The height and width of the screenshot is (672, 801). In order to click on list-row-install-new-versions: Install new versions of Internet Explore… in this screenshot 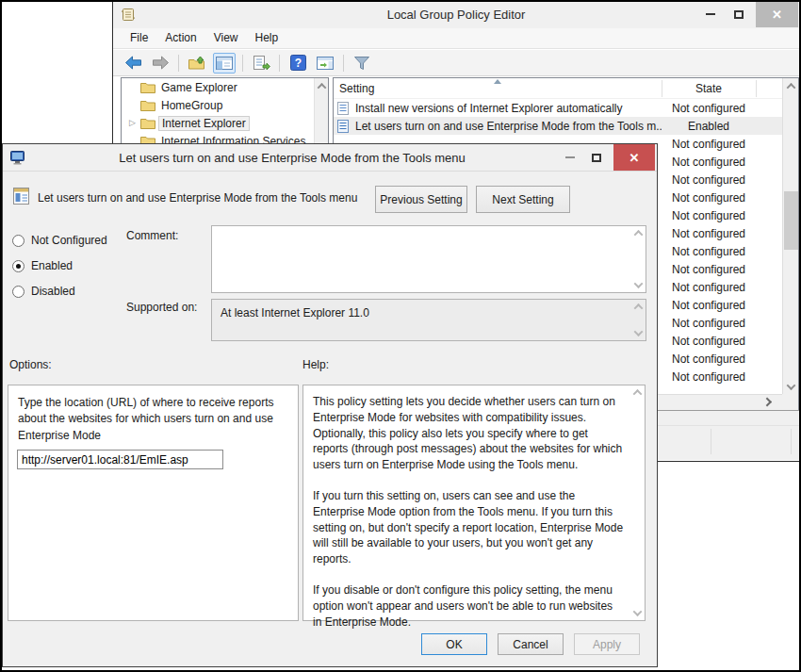, I will do `click(565, 107)`.